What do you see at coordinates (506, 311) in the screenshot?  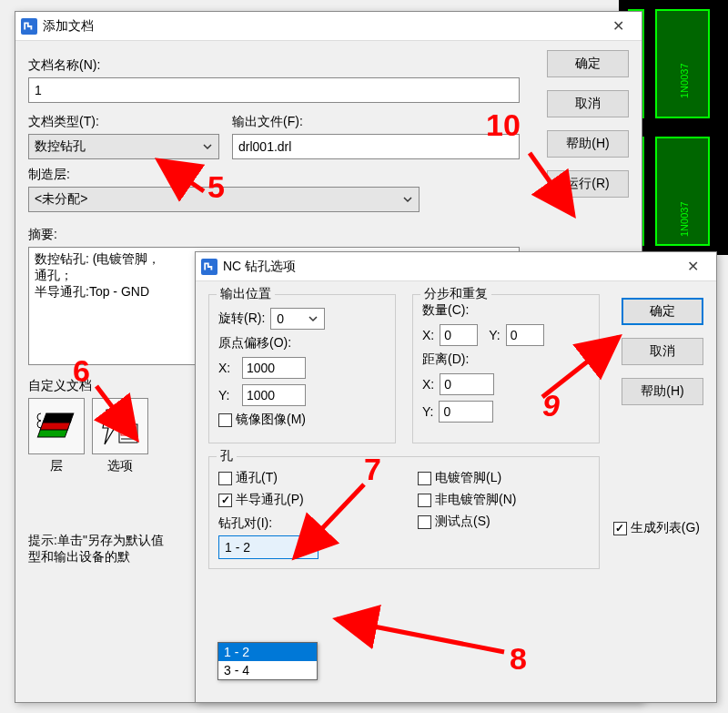 I see `count-label: 数量(C):` at bounding box center [506, 311].